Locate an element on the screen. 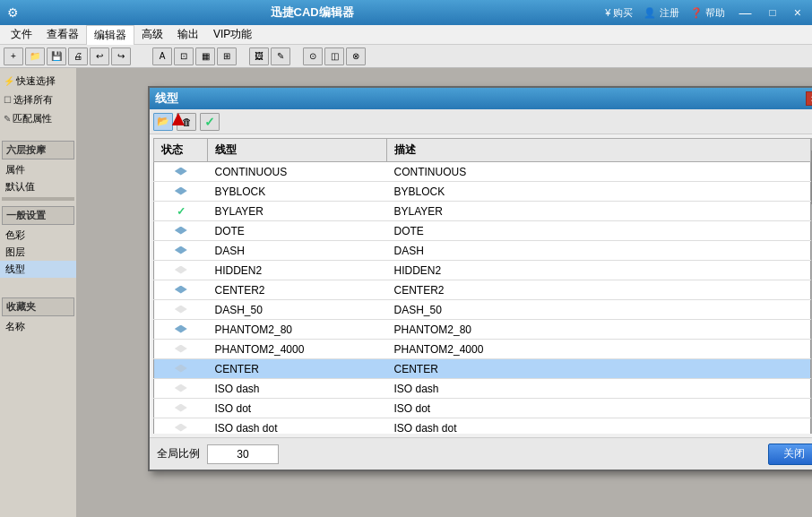 Image resolution: width=812 pixels, height=517 pixels. sidebar-section-favorites: 收藏夹 is located at coordinates (38, 306).